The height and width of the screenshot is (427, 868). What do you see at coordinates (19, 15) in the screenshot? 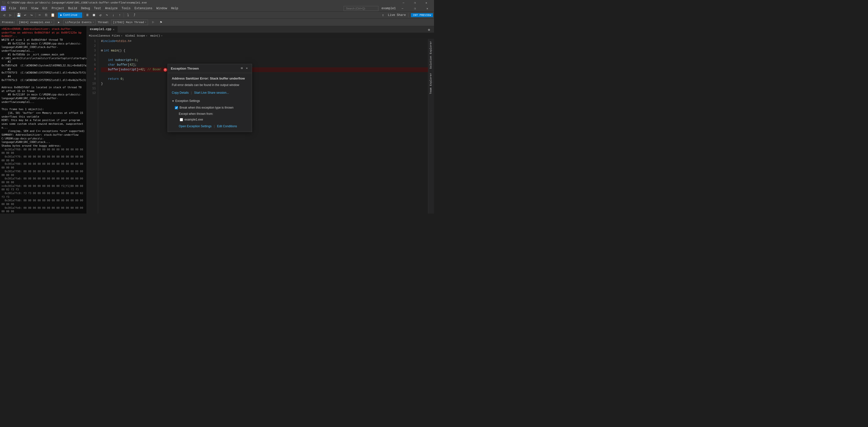
I see `toolbar-save: 💾` at bounding box center [19, 15].